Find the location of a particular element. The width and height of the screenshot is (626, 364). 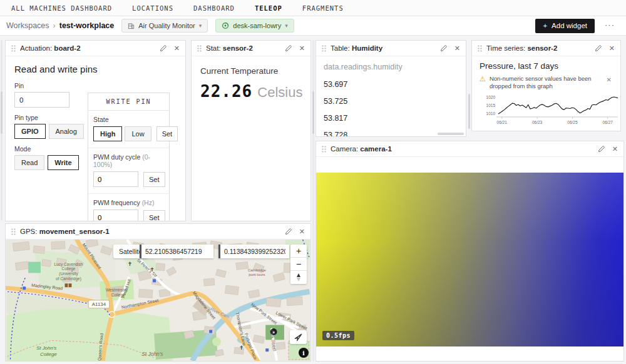

state-set-button: Set is located at coordinates (168, 134).